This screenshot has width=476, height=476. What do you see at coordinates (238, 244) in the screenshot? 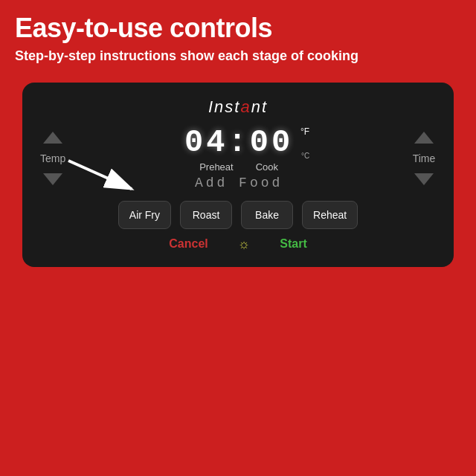
I see `bottom-row: Cancel ☼ Start` at bounding box center [238, 244].